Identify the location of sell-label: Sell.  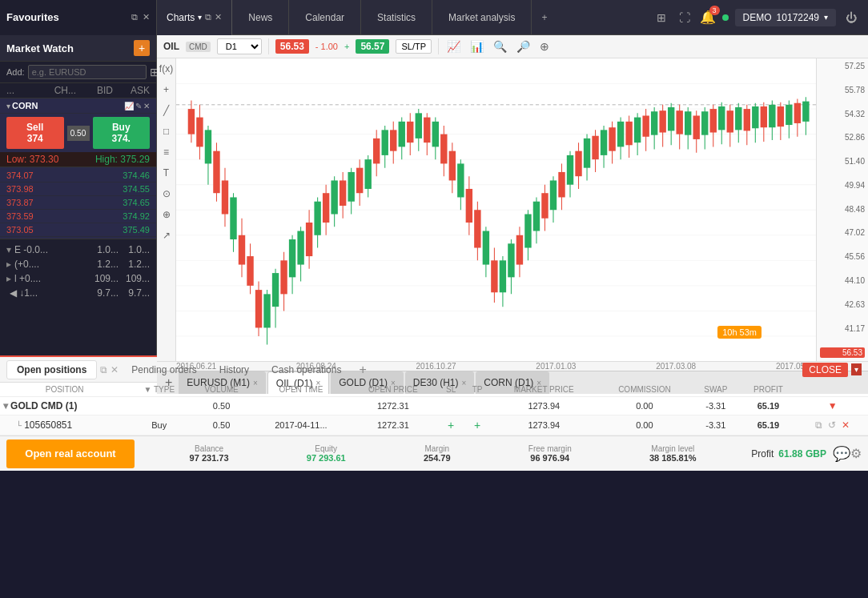
(35, 127).